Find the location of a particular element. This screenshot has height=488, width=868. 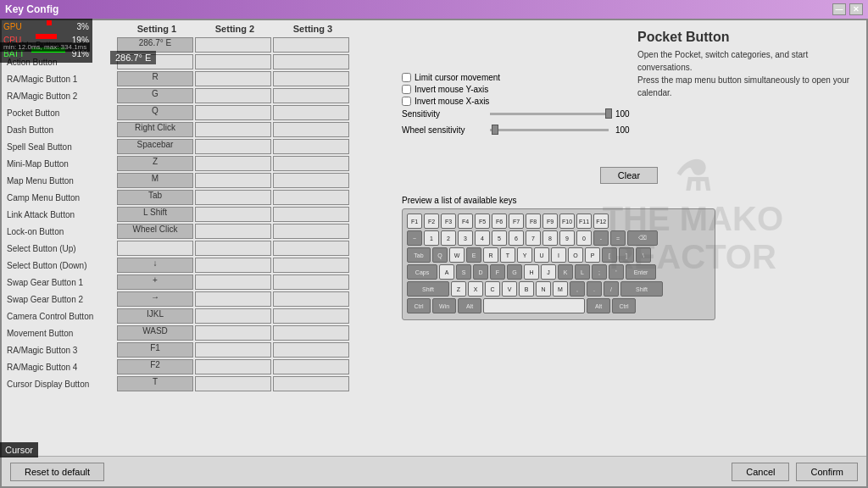

key-f9: F9 is located at coordinates (550, 221).